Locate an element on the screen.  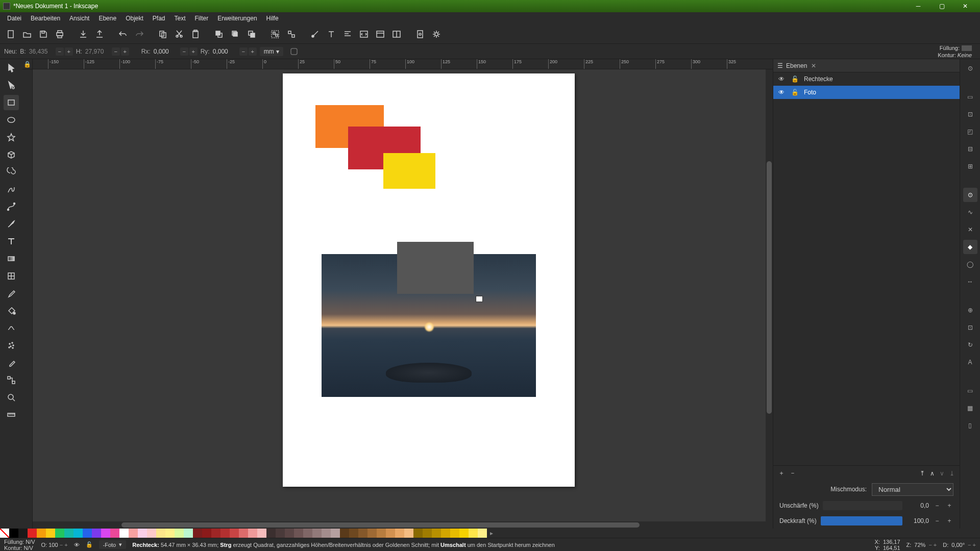
ellipse-tool is located at coordinates (11, 120).